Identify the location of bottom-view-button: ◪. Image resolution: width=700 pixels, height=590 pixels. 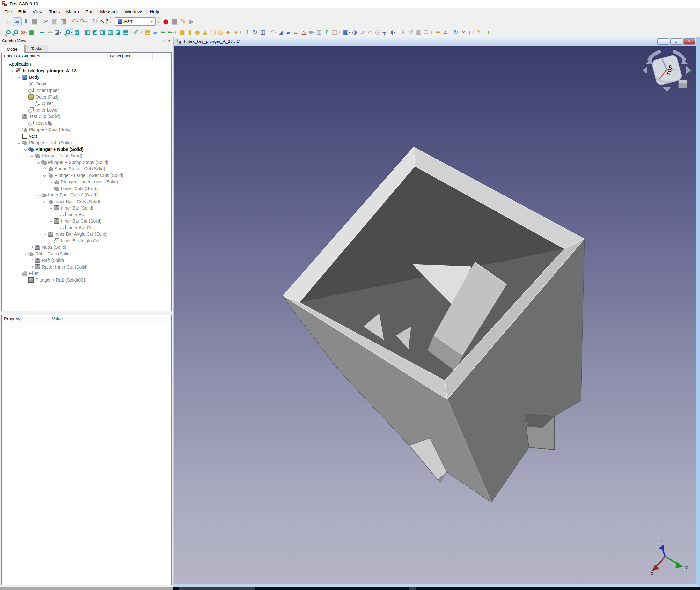
(118, 32).